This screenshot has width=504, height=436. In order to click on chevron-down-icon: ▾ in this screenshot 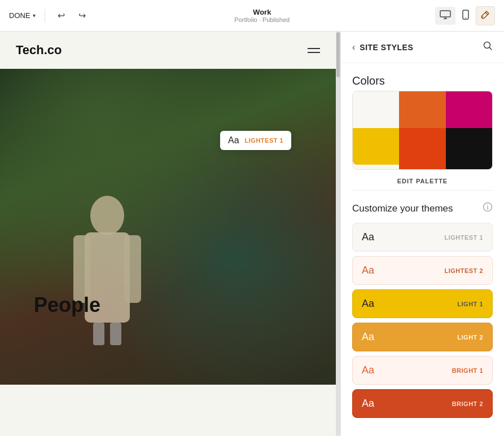, I will do `click(34, 16)`.